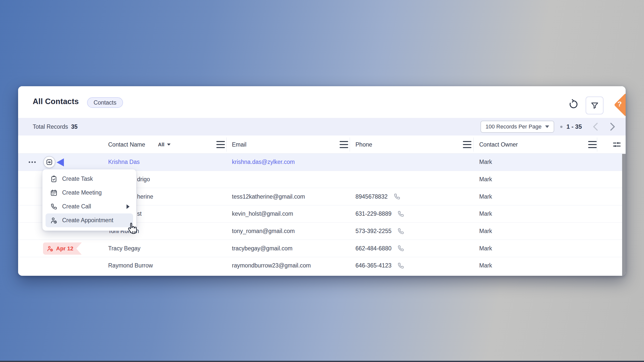 The image size is (644, 362). Describe the element at coordinates (54, 207) in the screenshot. I see `call-icon` at that location.